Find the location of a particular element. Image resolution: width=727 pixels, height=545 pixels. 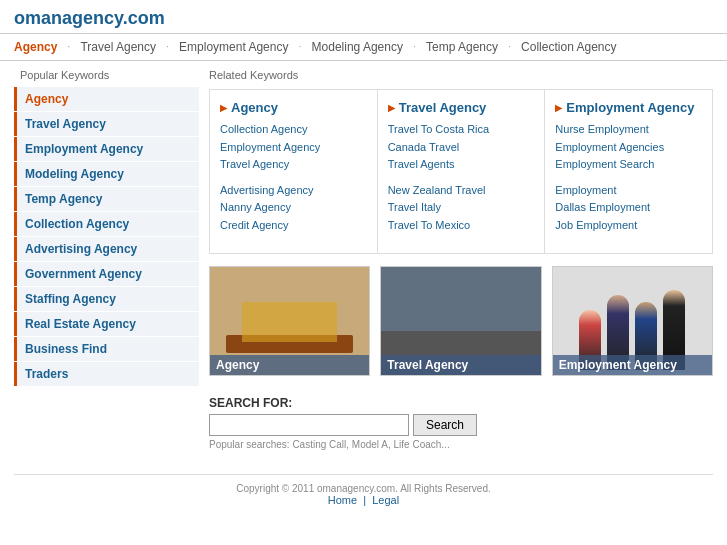

image-label-travel: Travel Agency is located at coordinates (460, 365).